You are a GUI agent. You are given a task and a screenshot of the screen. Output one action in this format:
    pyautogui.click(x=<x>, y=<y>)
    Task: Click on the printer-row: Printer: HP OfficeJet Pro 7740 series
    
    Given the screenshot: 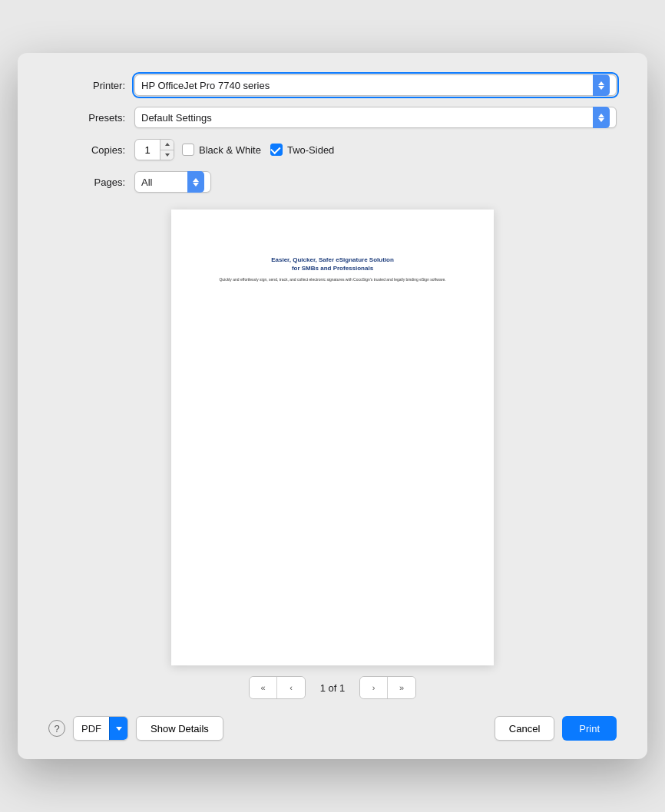 What is the action you would take?
    pyautogui.click(x=332, y=85)
    